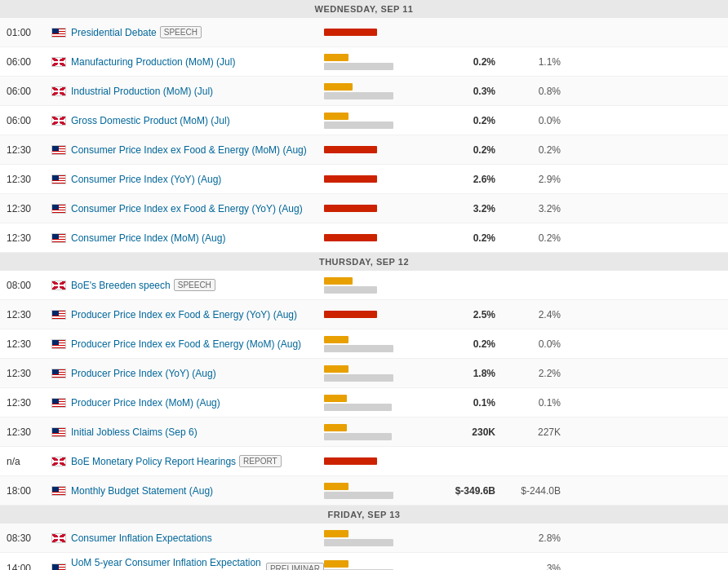 The height and width of the screenshot is (570, 728). What do you see at coordinates (463, 432) in the screenshot?
I see `event-actual: 230K` at bounding box center [463, 432].